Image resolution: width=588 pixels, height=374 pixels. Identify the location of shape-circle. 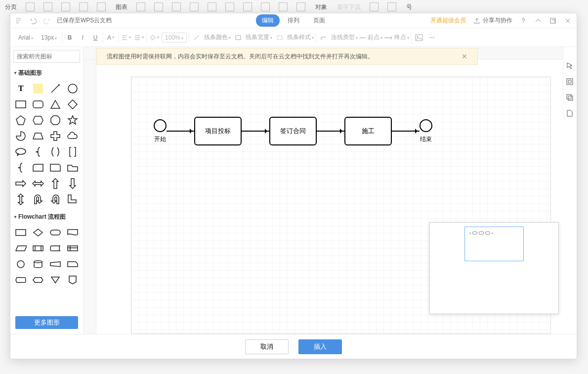
(72, 89).